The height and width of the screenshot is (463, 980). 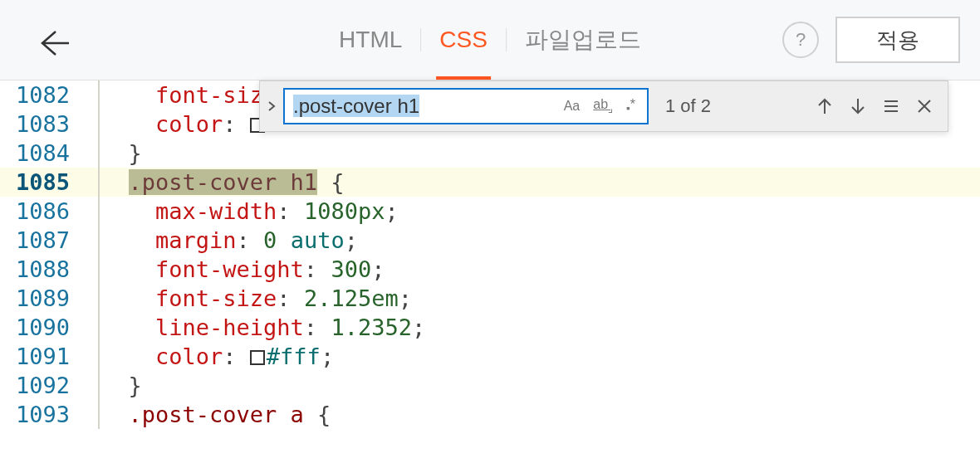 What do you see at coordinates (423, 106) in the screenshot?
I see `find-input: .post-cover h1` at bounding box center [423, 106].